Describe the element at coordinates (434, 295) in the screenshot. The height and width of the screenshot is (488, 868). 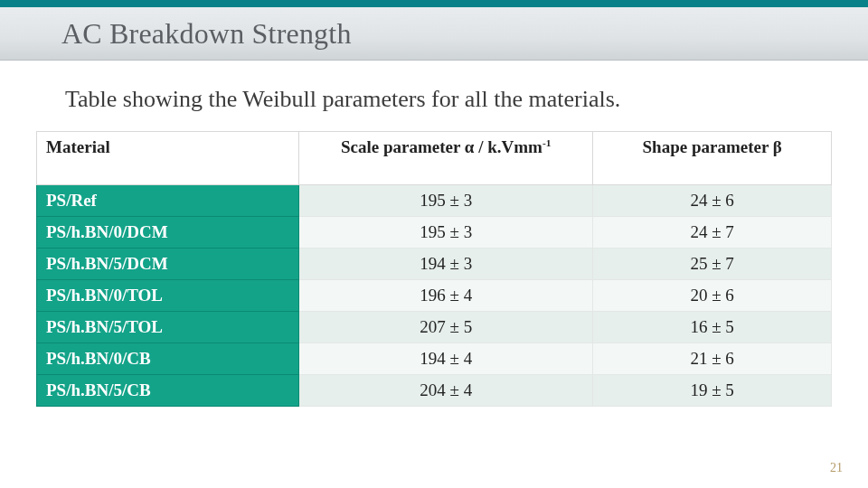
I see `table-row: PS/h.BN/0/TOL196 ± 420 ± 6` at that location.